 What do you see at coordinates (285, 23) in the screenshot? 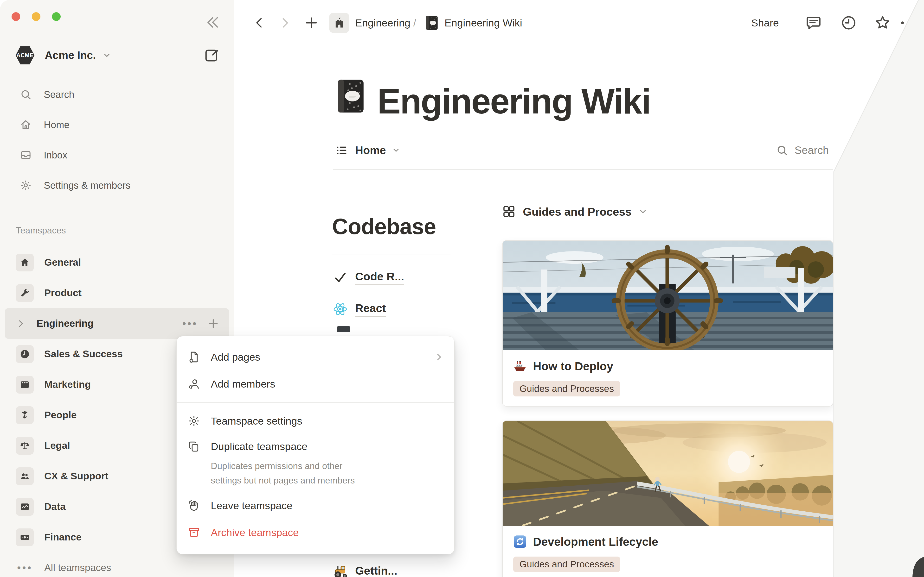
I see `forward-arrow-icon` at bounding box center [285, 23].